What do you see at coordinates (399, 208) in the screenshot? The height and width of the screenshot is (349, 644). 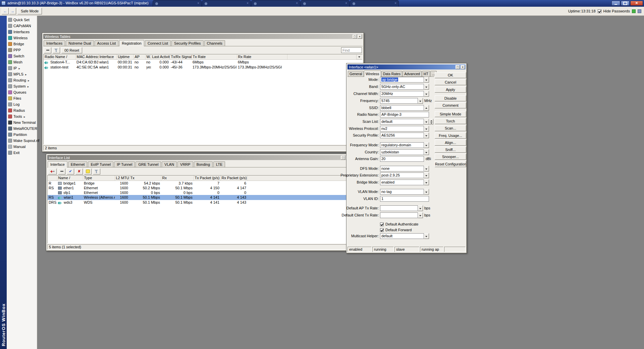 I see `default-ap-tx-rate-field` at bounding box center [399, 208].